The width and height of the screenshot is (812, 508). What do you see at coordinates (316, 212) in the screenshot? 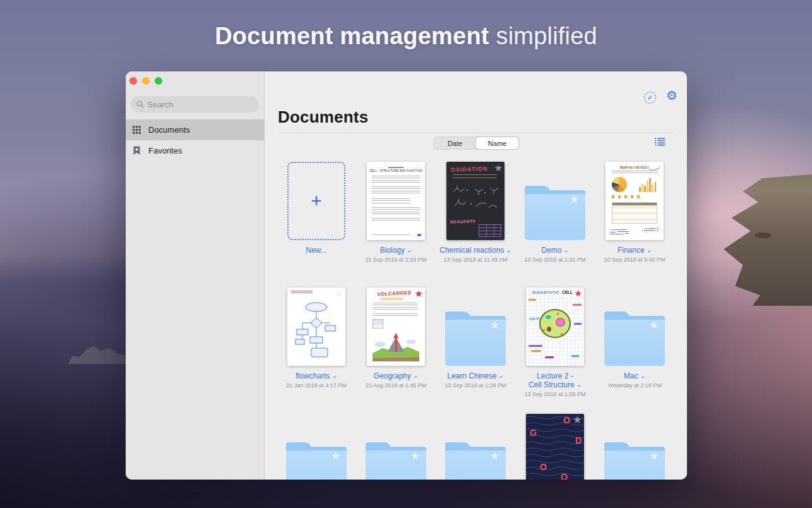
I see `grid-cell-new: + New...` at bounding box center [316, 212].